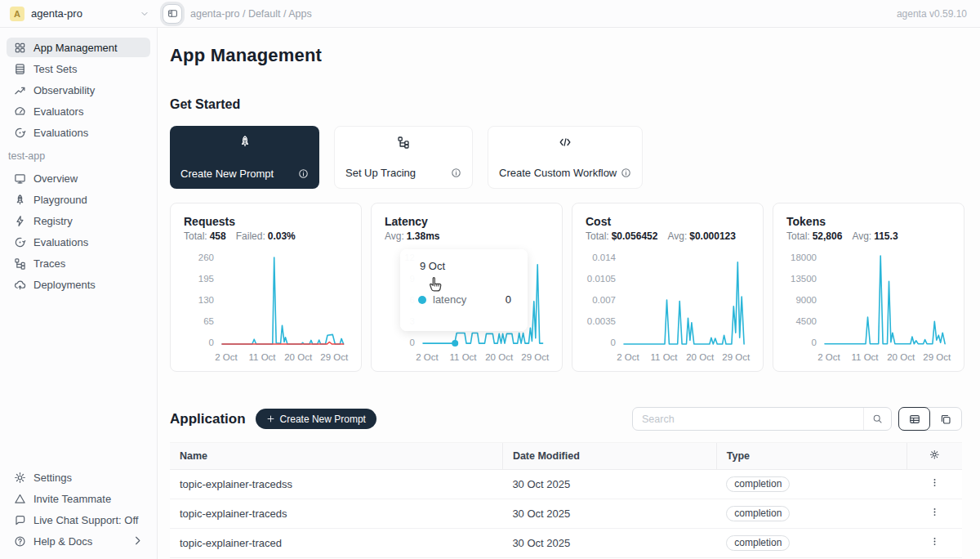 This screenshot has width=980, height=559. I want to click on rocket-icon, so click(20, 199).